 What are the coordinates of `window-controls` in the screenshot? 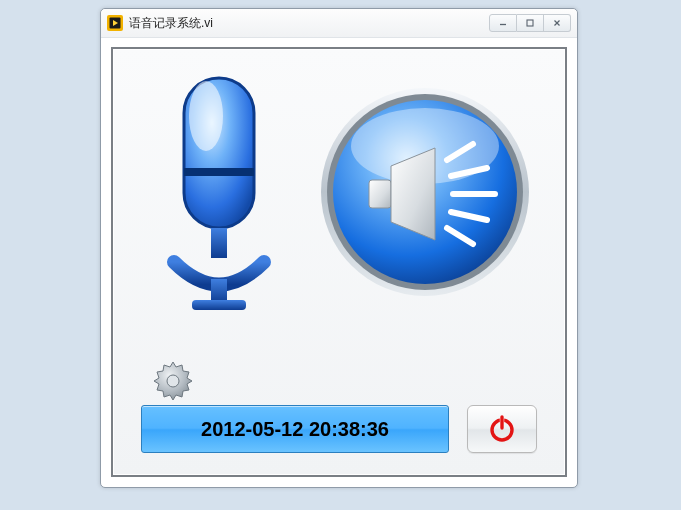 It's located at (530, 23).